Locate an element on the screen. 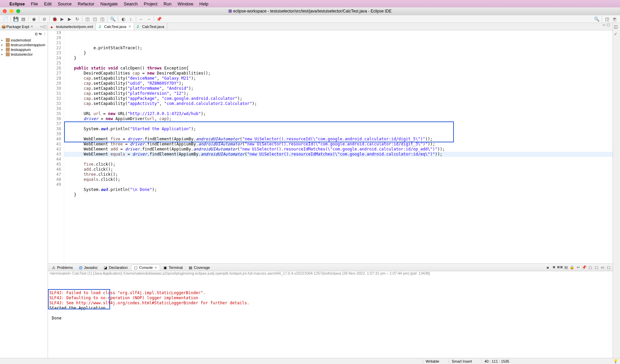 Image resolution: width=620 pixels, height=364 pixels. display-console-button: ▢ is located at coordinates (590, 268).